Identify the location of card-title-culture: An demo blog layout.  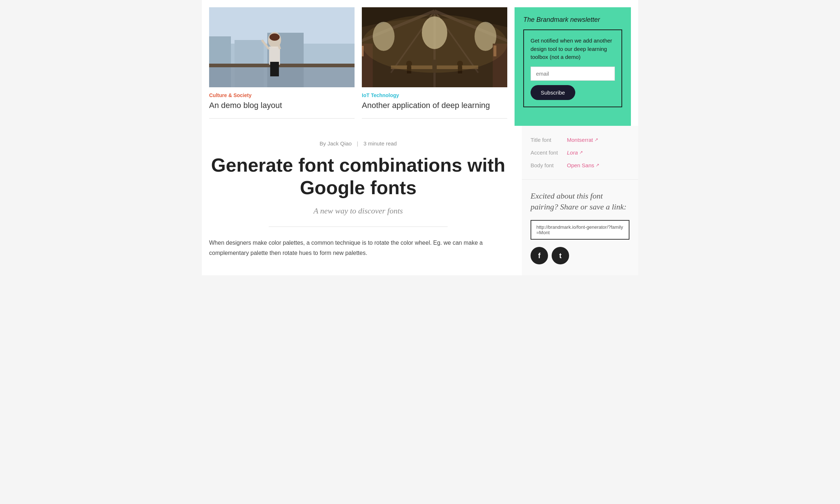
(282, 105).